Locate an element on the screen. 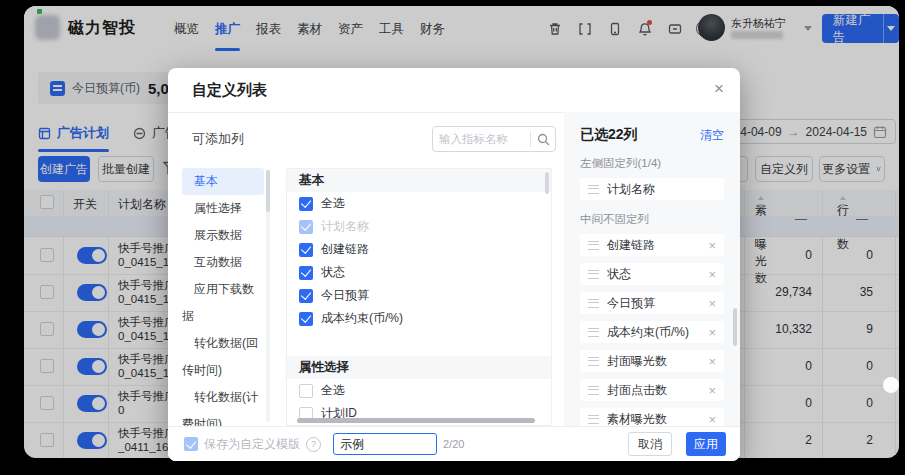 This screenshot has height=475, width=905. search-icon is located at coordinates (543, 140).